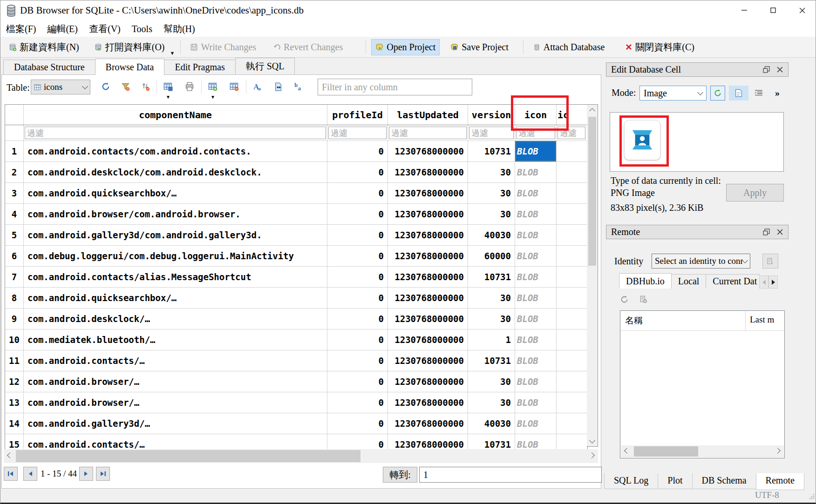  I want to click on maximize-button, so click(773, 10).